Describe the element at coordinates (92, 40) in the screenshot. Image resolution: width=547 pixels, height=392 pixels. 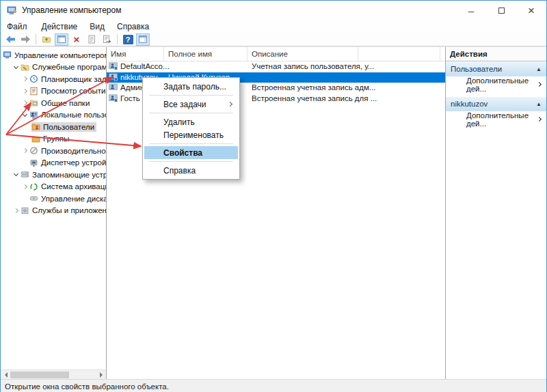
I see `properties-button` at that location.